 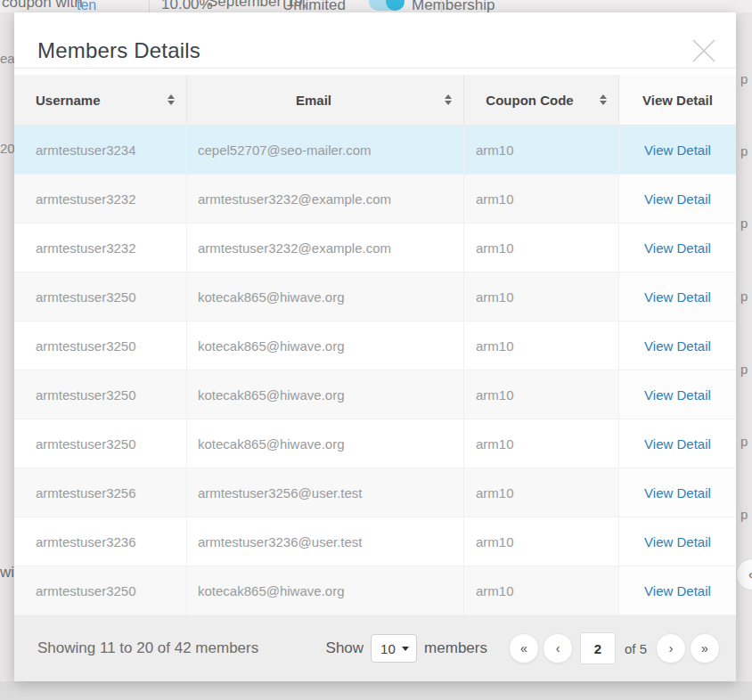 I want to click on members-label: members, so click(x=456, y=648).